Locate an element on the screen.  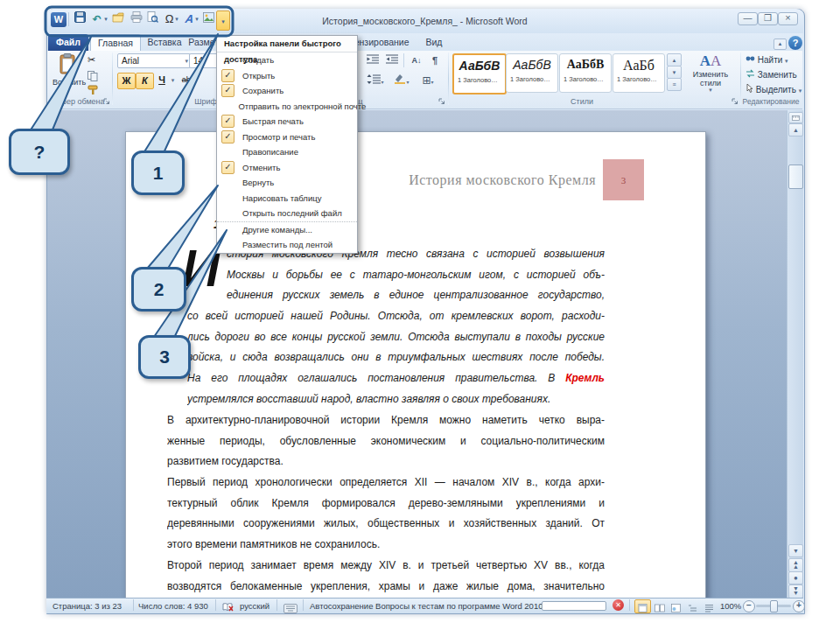
replace-label: Заменить is located at coordinates (777, 75).